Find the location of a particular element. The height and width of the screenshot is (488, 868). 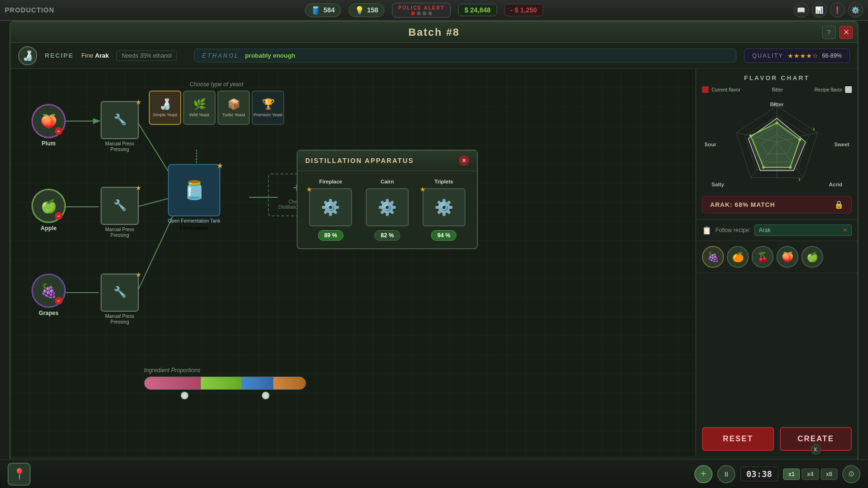

settings-icon-btn: ⚙️ is located at coordinates (856, 10).